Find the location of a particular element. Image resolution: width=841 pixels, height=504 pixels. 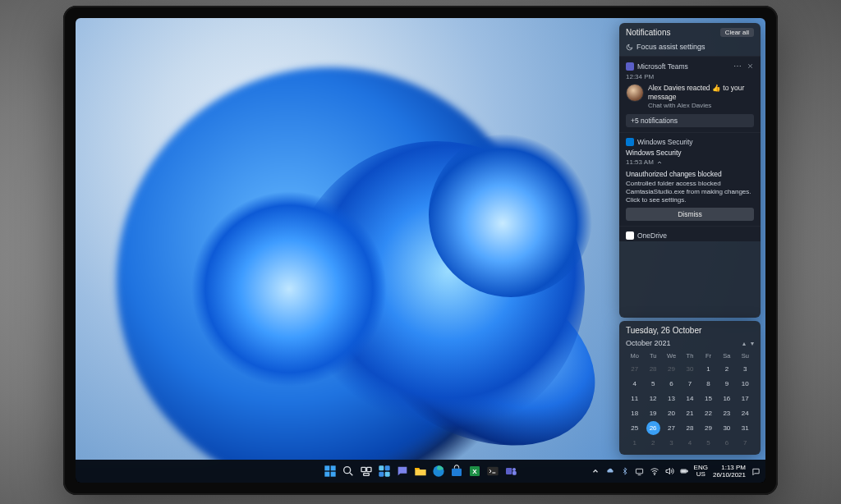

calendar-day: 11 is located at coordinates (634, 399).